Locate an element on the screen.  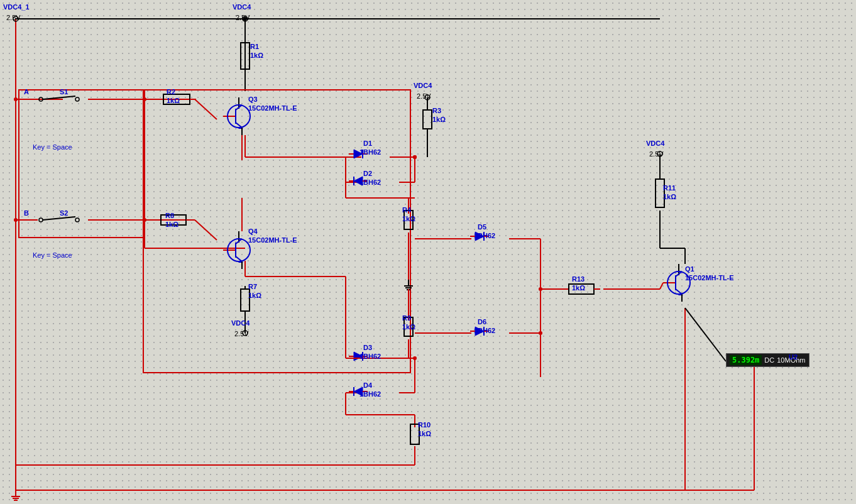
vdc4-voltage-4: 2.5V is located at coordinates (656, 154).